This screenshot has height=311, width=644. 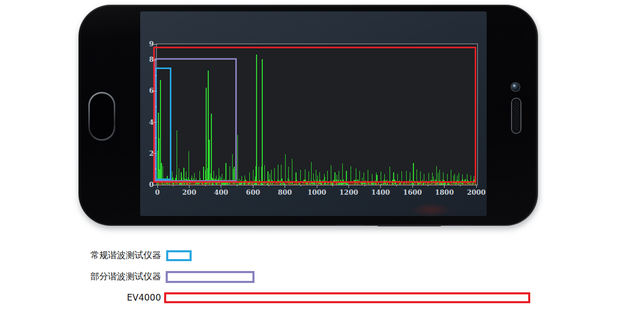 What do you see at coordinates (149, 154) in the screenshot?
I see `y-tick-label: 2` at bounding box center [149, 154].